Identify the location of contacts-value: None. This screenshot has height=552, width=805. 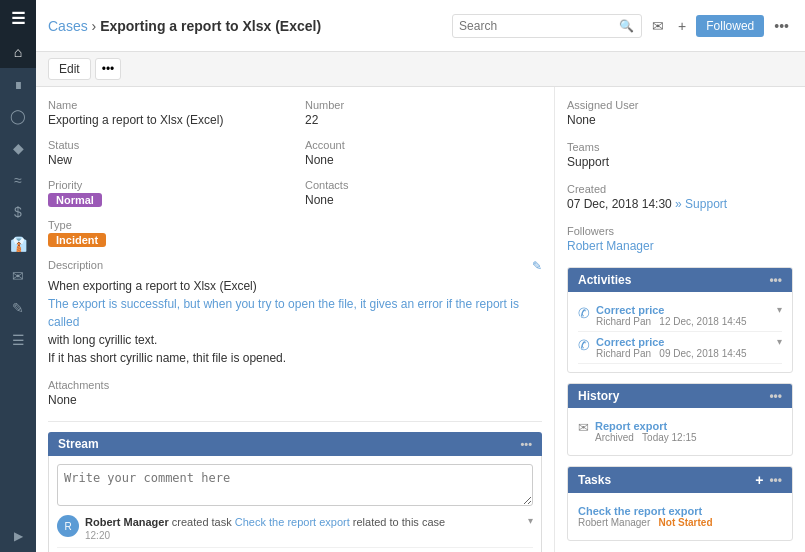
(424, 200).